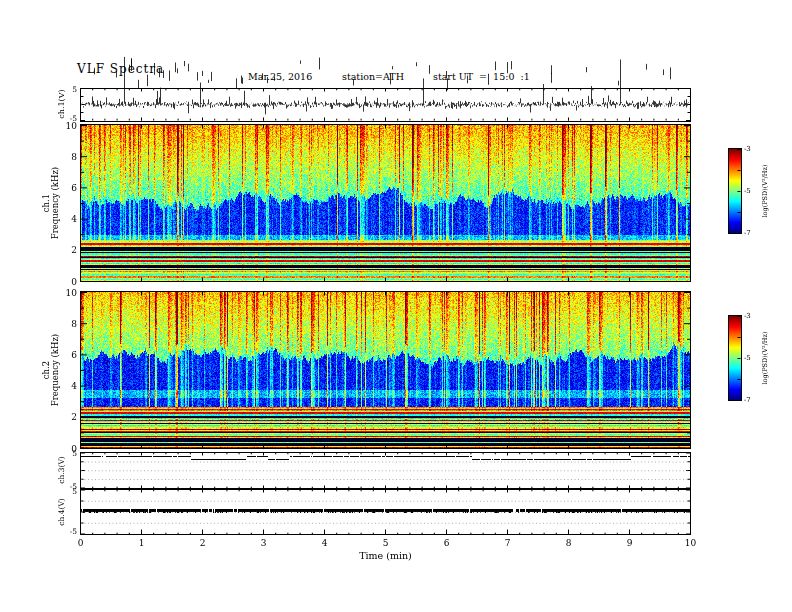 The height and width of the screenshot is (612, 792). Describe the element at coordinates (765, 358) in the screenshot. I see `colorbar2-axis-label: log(PSD)(V²/Hz)` at that location.